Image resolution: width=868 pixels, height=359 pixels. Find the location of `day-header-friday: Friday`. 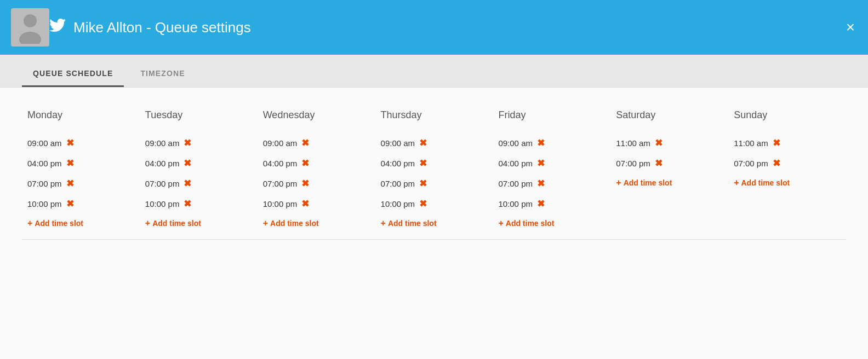

day-header-friday: Friday is located at coordinates (551, 115).